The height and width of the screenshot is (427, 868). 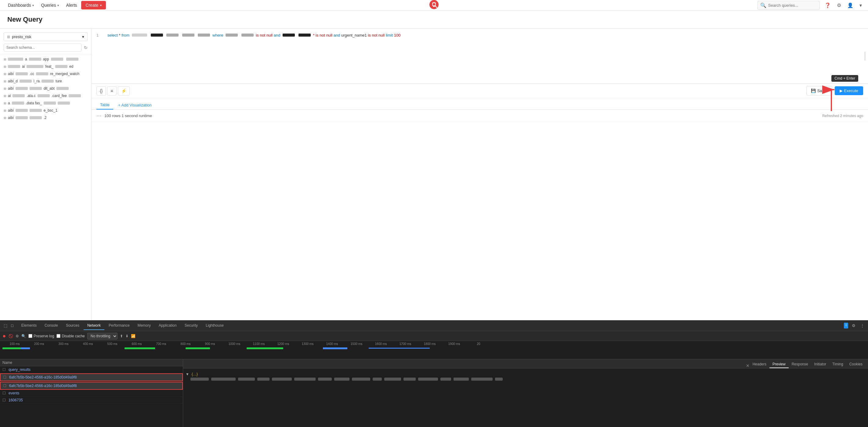 I want to click on expand-arrow: ▼, so click(x=187, y=374).